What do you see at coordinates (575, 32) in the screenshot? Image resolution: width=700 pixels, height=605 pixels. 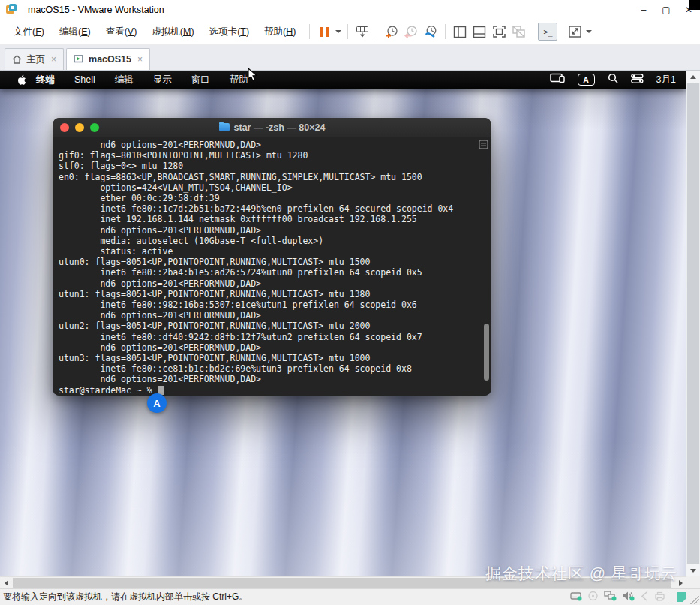 I see `fit-guest-button` at bounding box center [575, 32].